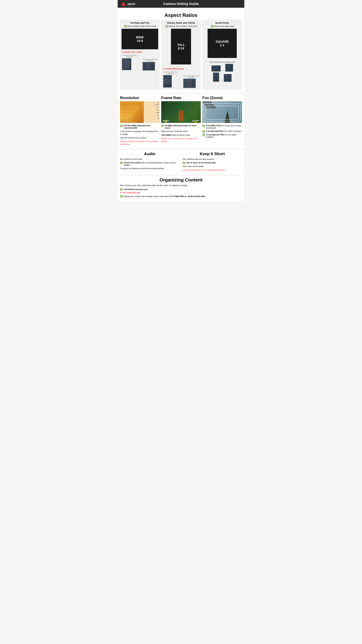  I want to click on fps-60-label: 60 FPS, so click(166, 121).